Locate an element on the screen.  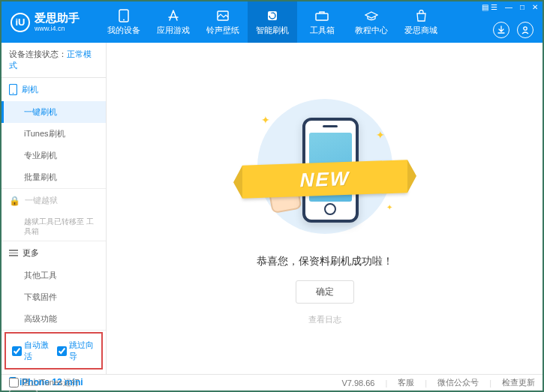
flash-icon is located at coordinates (272, 16).